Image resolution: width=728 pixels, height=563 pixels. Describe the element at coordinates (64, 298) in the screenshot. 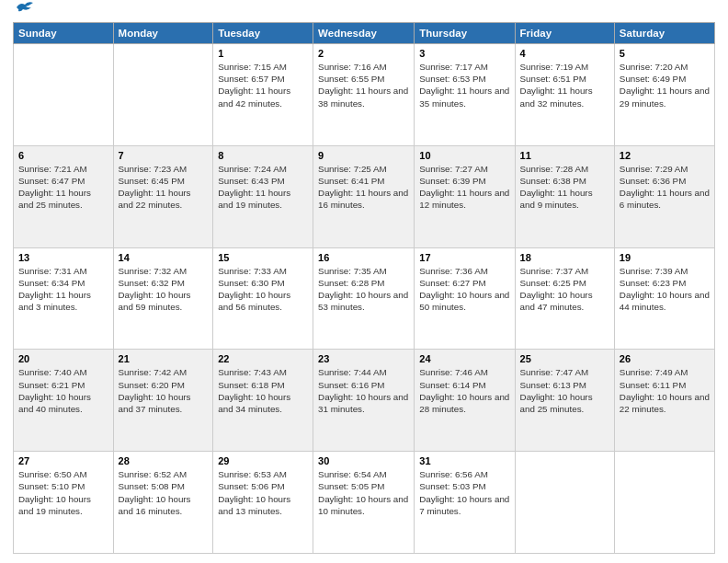

I see `table-row: 13Sunrise: 7:31 AM Sunset: 6:34 PM Dayli…` at that location.